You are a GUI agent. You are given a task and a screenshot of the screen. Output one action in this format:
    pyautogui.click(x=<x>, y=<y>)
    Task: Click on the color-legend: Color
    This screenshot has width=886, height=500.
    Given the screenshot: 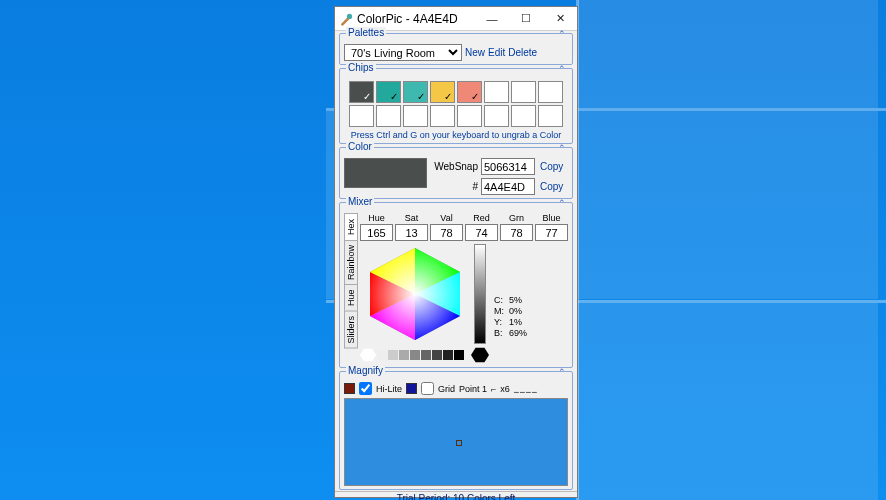 What is the action you would take?
    pyautogui.click(x=360, y=146)
    